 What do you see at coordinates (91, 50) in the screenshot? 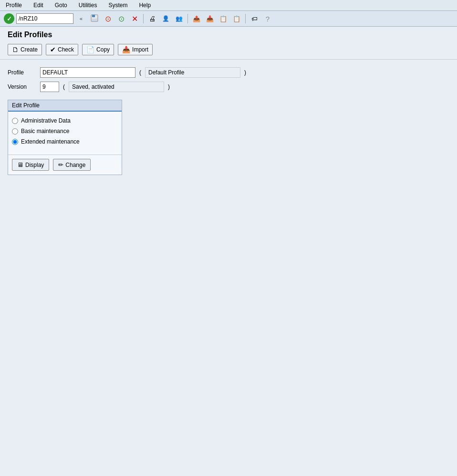
I see `copy-icon: 📄` at bounding box center [91, 50].